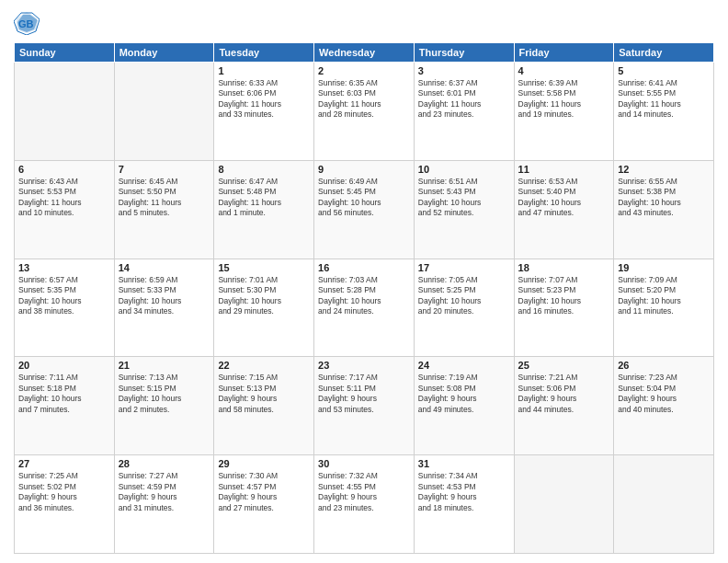 This screenshot has height=563, width=728. What do you see at coordinates (265, 112) in the screenshot?
I see `calendar-cell: 1Sunrise: 6:33 AM Sunset: 6:06 PM Daylig…` at bounding box center [265, 112].